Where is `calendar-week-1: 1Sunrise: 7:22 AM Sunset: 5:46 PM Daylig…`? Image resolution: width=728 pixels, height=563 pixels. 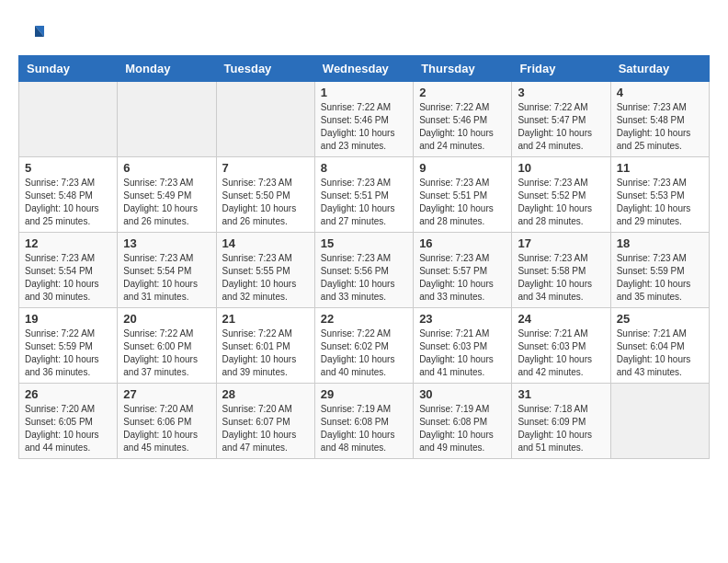
calendar-week-1: 1Sunrise: 7:22 AM Sunset: 5:46 PM Daylig… is located at coordinates (364, 120).